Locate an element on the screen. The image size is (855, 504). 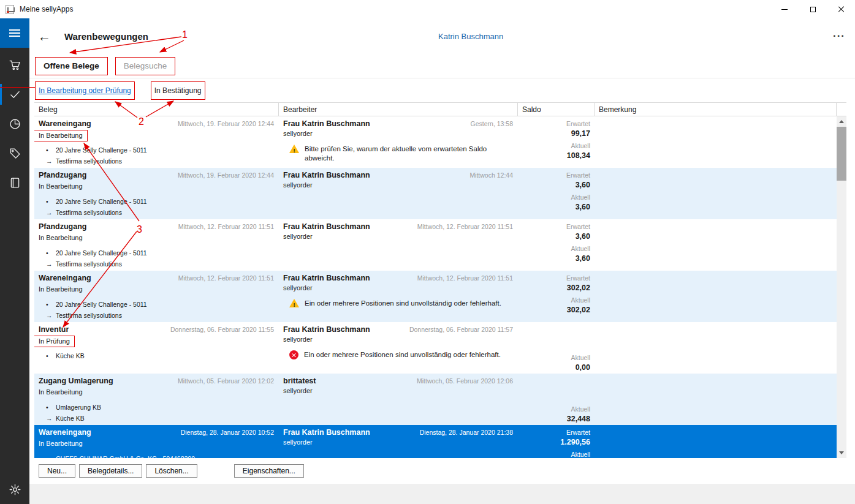
document-date: Mittwoch, 05. Februar 2020 12:02 is located at coordinates (226, 381).